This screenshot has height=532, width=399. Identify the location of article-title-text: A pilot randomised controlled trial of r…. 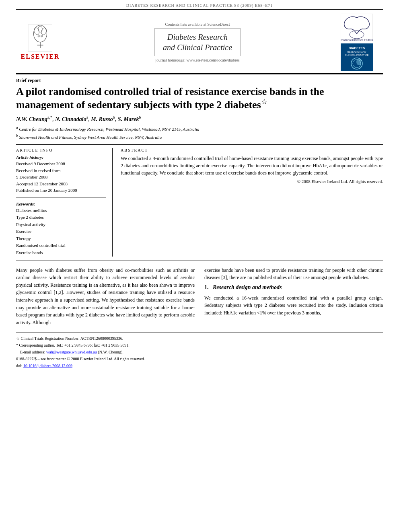
(170, 98).